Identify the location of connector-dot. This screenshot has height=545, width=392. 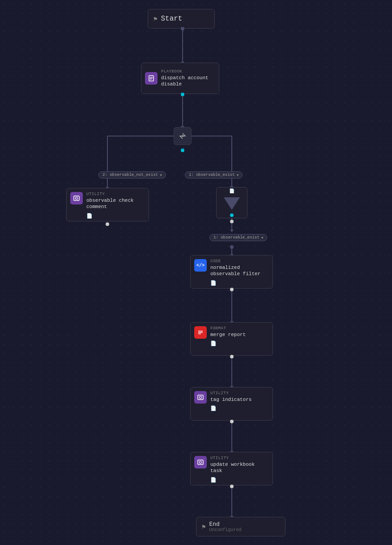
(183, 29).